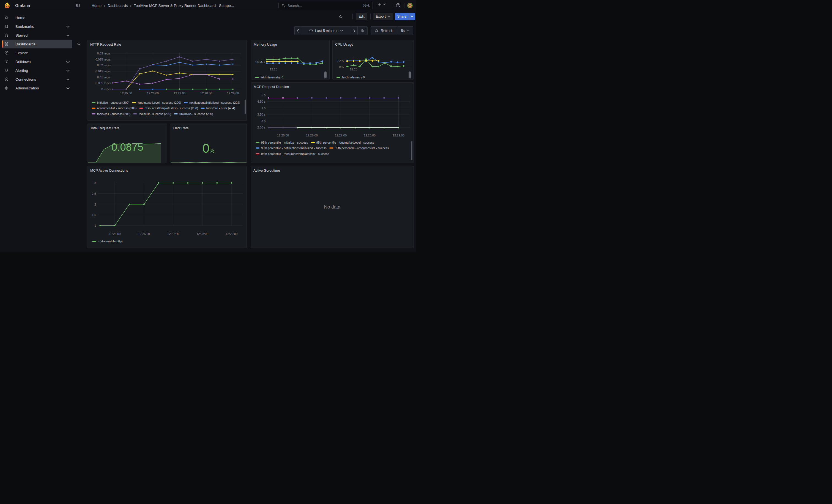  What do you see at coordinates (355, 30) in the screenshot?
I see `time-forward-button` at bounding box center [355, 30].